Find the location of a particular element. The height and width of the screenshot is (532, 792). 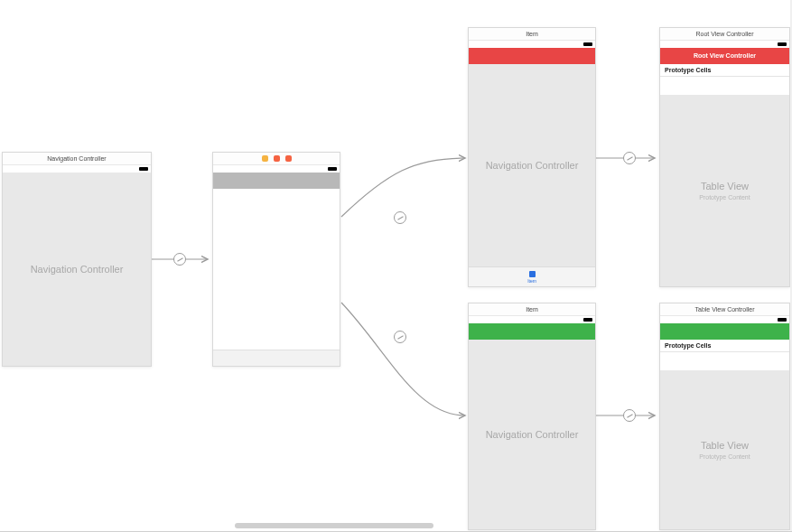

tab-item-icon is located at coordinates (533, 275).